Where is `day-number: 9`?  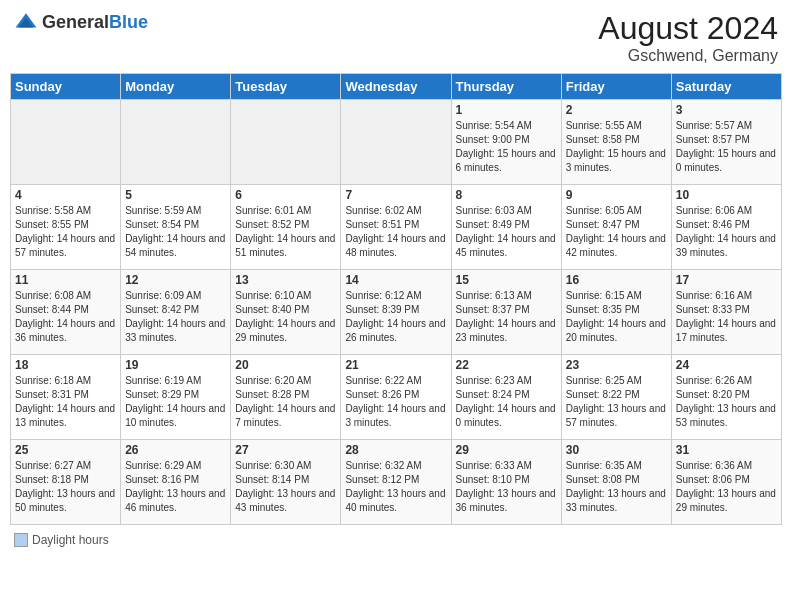 day-number: 9 is located at coordinates (616, 195).